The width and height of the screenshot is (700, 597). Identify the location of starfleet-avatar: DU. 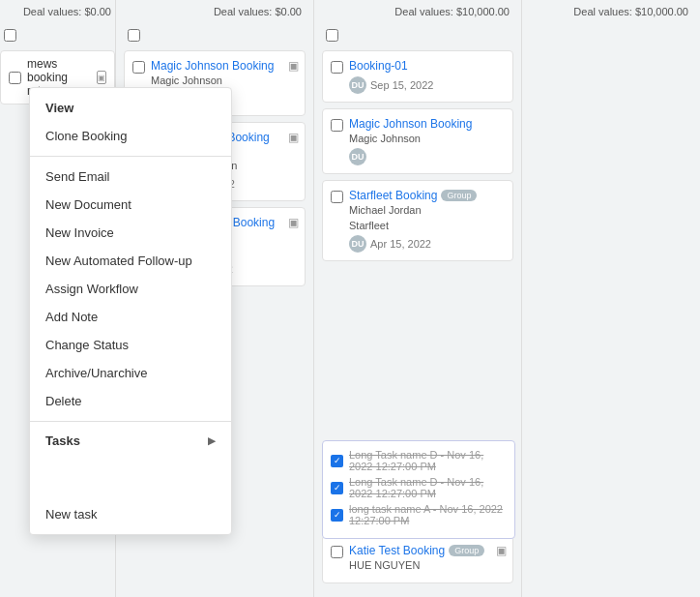
(358, 244).